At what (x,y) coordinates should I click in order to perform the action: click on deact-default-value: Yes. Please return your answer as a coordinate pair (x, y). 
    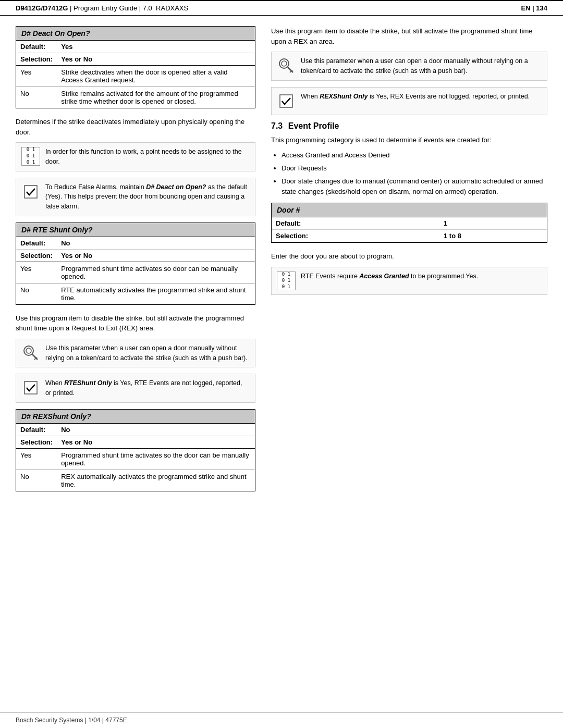
    Looking at the image, I should click on (156, 47).